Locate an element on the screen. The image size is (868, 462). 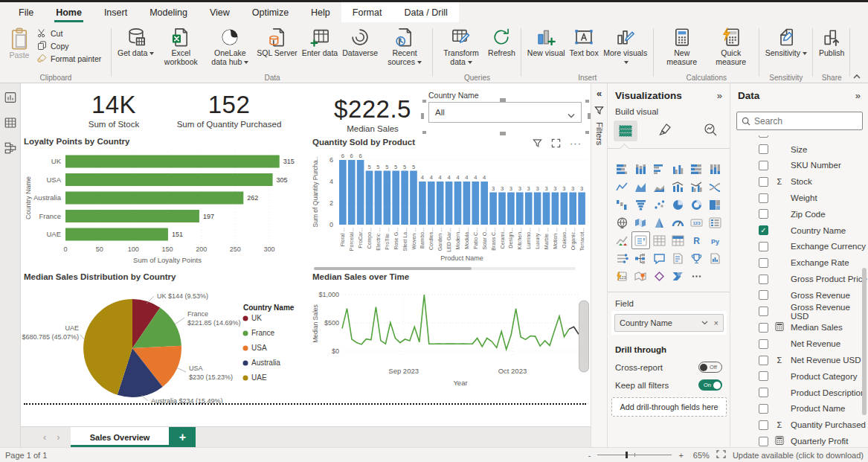
visual-type-table is located at coordinates (659, 240).